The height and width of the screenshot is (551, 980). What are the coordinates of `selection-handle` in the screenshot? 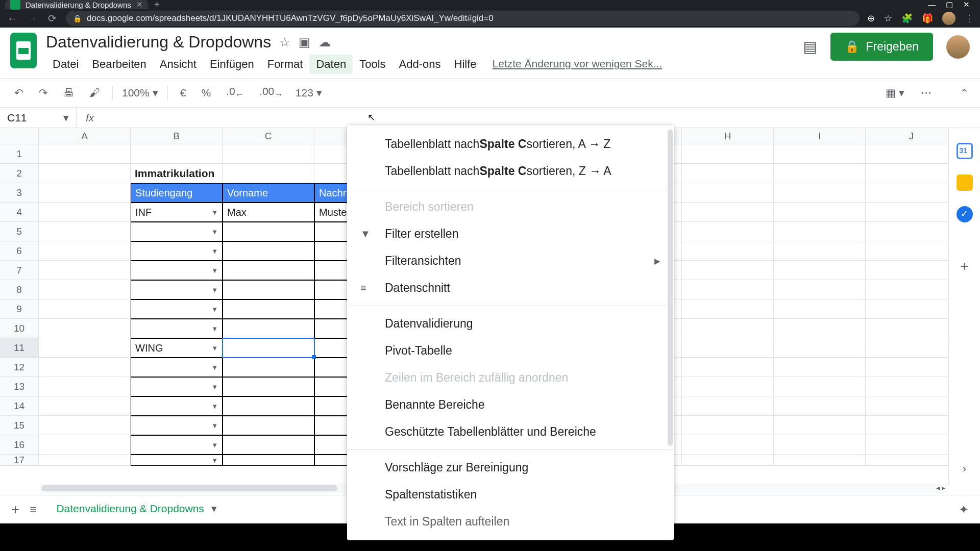 It's located at (314, 357).